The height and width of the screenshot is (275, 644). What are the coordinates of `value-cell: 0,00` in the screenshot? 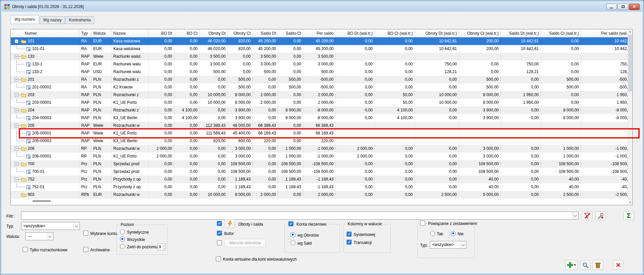 It's located at (162, 49).